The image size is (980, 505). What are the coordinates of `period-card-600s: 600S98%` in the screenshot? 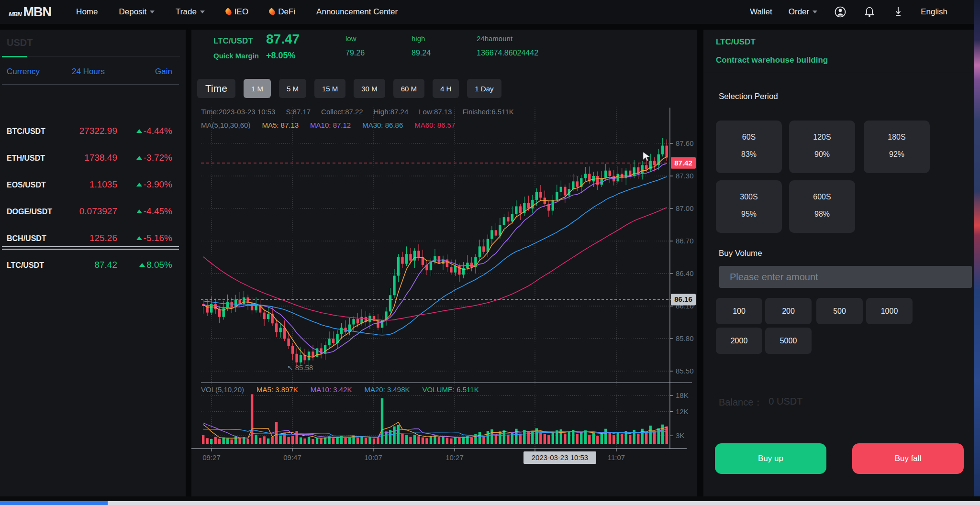 It's located at (822, 207).